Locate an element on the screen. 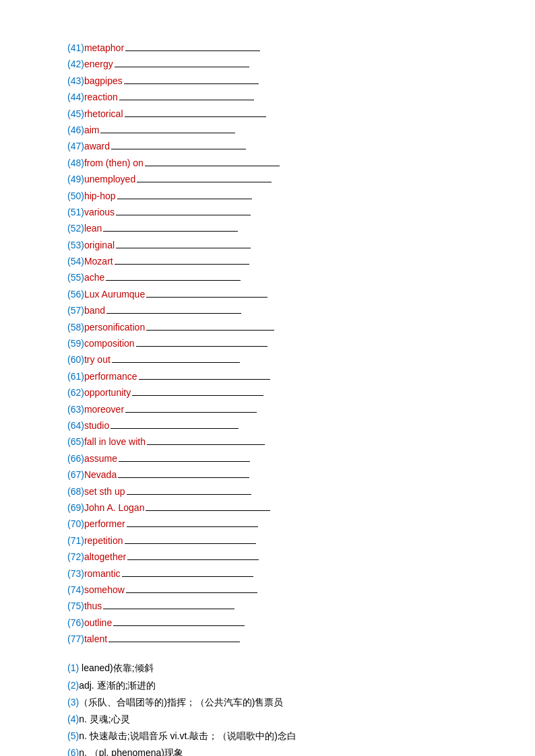 This screenshot has height=756, width=535. vocab-item: (49)unemployed is located at coordinates (274, 179).